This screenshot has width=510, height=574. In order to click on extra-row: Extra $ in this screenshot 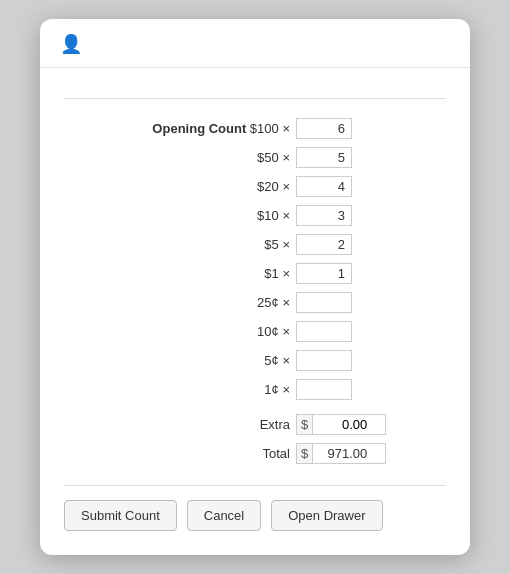, I will do `click(255, 424)`.